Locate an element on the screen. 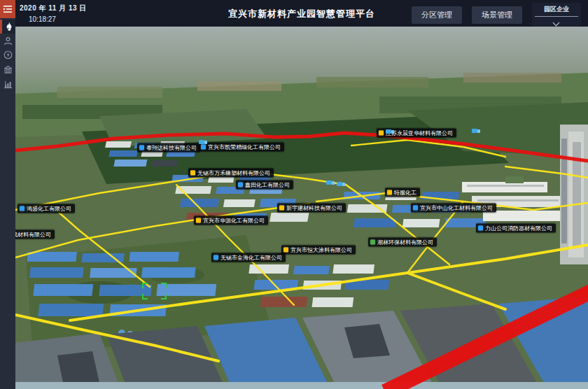 The width and height of the screenshot is (588, 389). company-name: 宜兴市华源化工有限公司 is located at coordinates (234, 221).